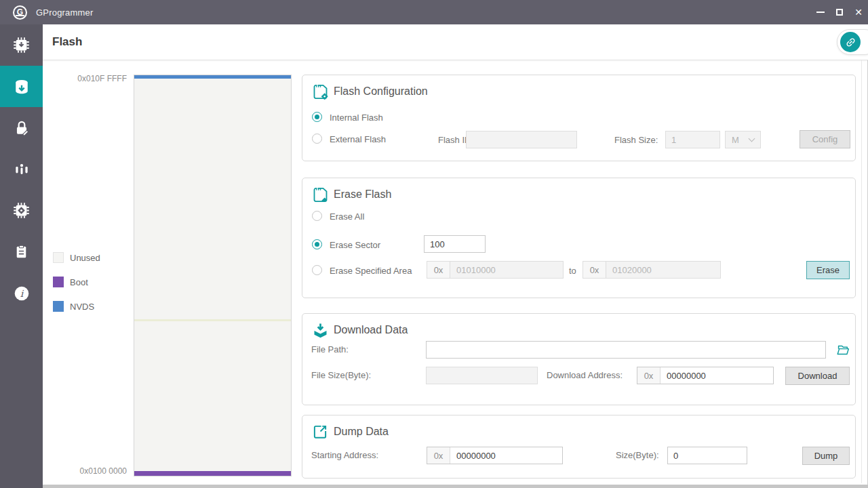  I want to click on unused-swatch, so click(58, 258).